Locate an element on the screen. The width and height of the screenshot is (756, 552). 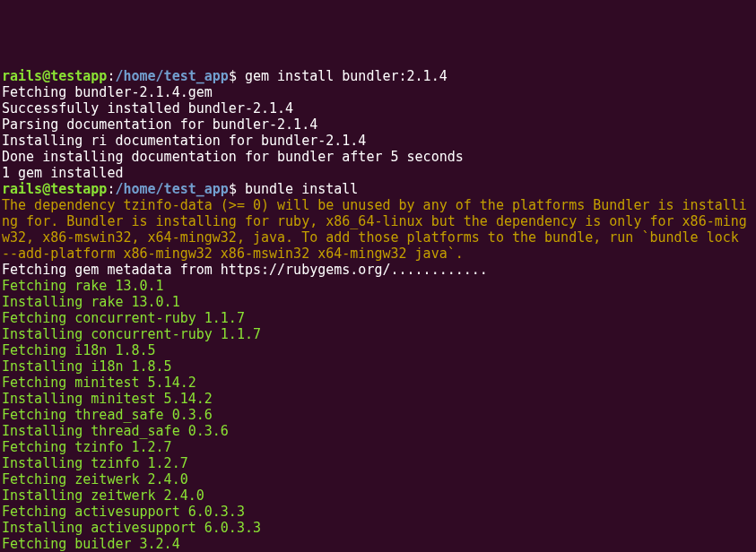
gem-line: Installing concurrent-ruby 1.1.7 is located at coordinates (378, 334).